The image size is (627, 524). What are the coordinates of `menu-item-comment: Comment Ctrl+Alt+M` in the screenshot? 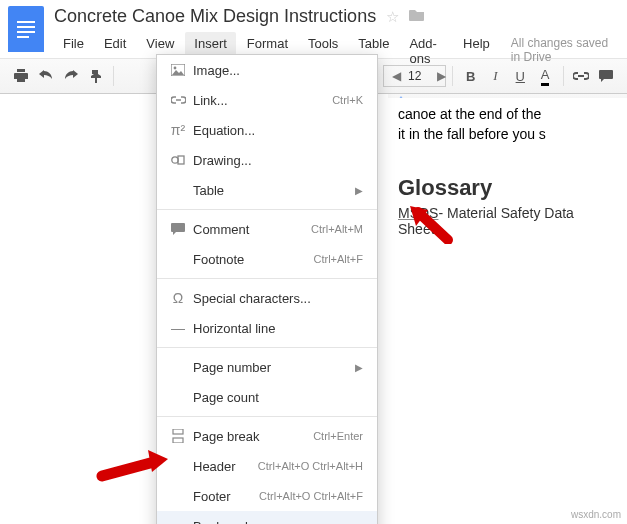 It's located at (267, 229).